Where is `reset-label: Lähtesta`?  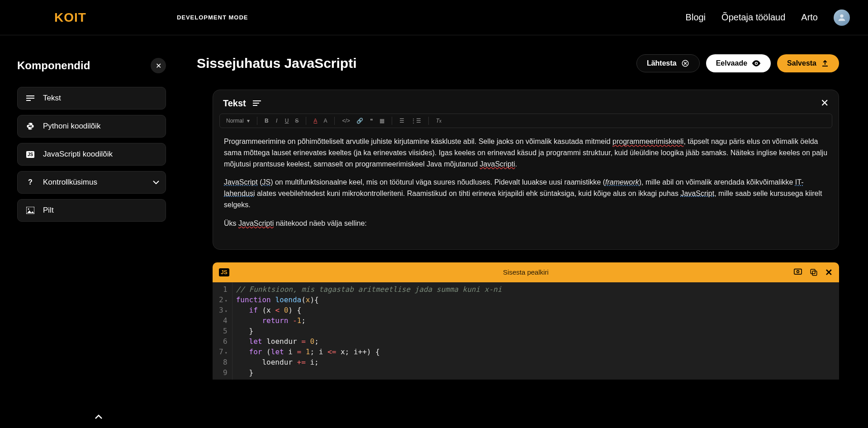 reset-label: Lähtesta is located at coordinates (662, 63).